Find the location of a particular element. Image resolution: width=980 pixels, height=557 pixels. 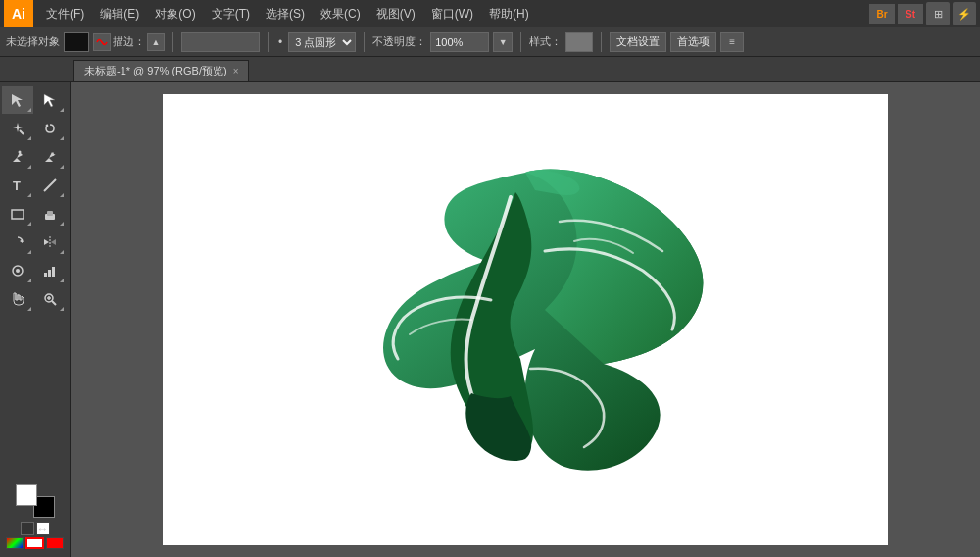

preferences-button: 首选项 is located at coordinates (694, 42).